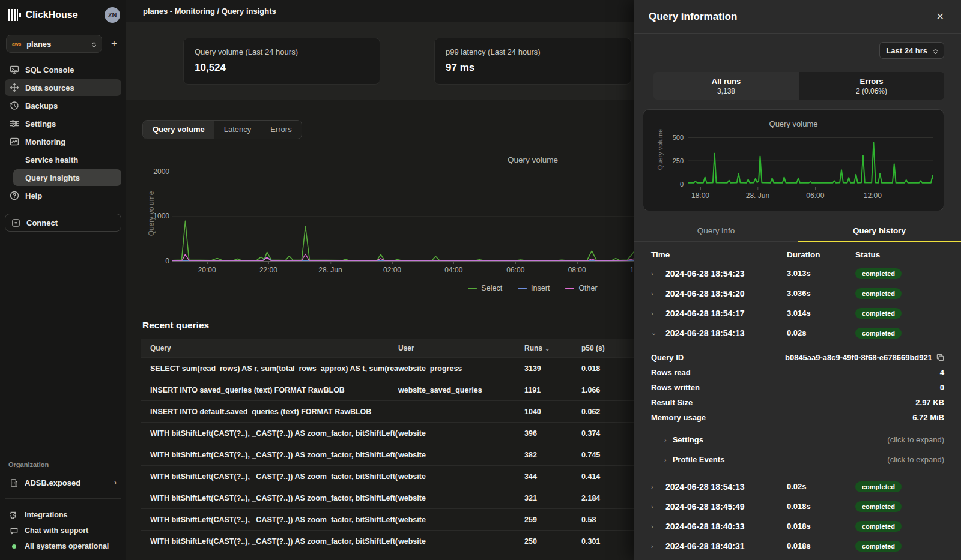 The image size is (961, 560). Describe the element at coordinates (175, 325) in the screenshot. I see `recent-queries-title: Recent queries` at that location.